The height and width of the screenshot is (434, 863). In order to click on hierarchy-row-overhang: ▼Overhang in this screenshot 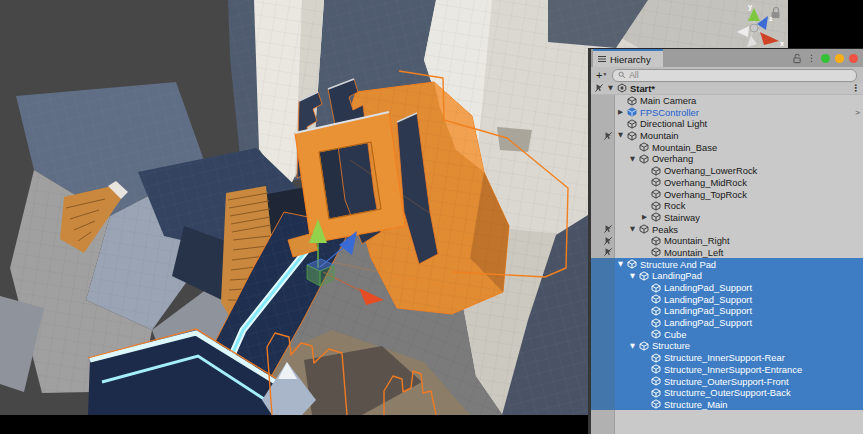, I will do `click(727, 159)`.